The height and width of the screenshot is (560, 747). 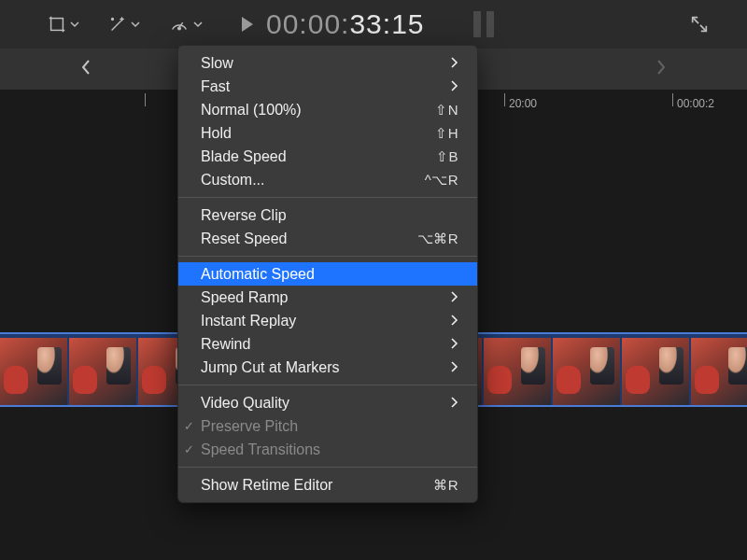 I want to click on menu-item-shortcut: ⌘R, so click(x=446, y=485).